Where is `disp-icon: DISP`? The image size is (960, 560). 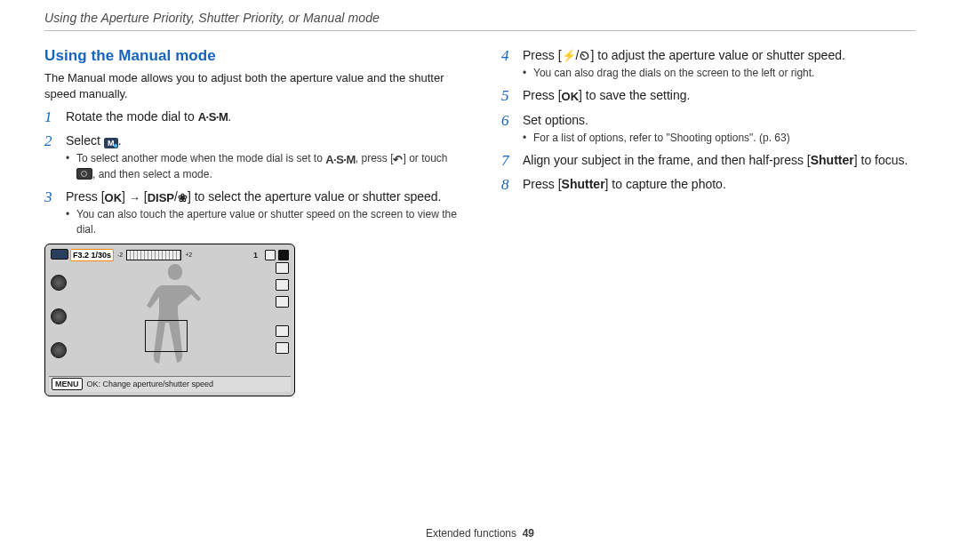 disp-icon: DISP is located at coordinates (161, 198).